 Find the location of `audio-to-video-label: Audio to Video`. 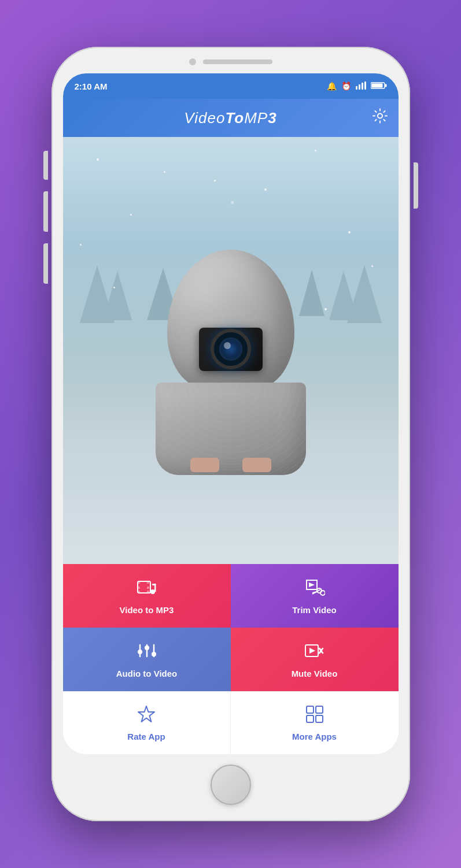

audio-to-video-label: Audio to Video is located at coordinates (147, 674).